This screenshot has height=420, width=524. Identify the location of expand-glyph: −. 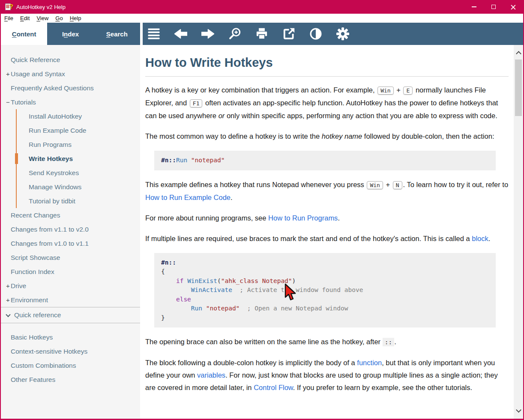
(6, 102).